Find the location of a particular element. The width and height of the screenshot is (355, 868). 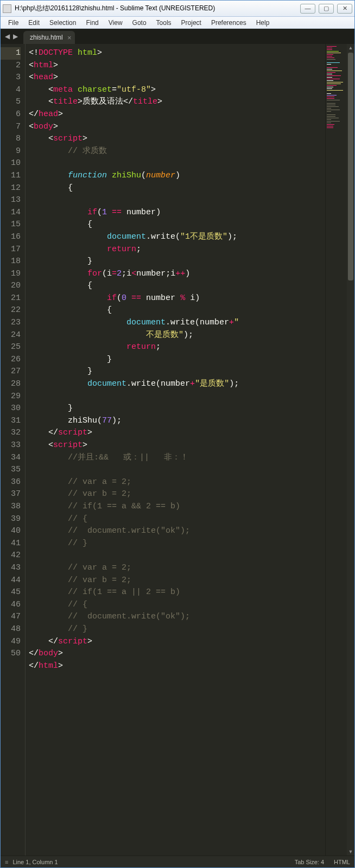

menu-tools: Tools is located at coordinates (164, 23).